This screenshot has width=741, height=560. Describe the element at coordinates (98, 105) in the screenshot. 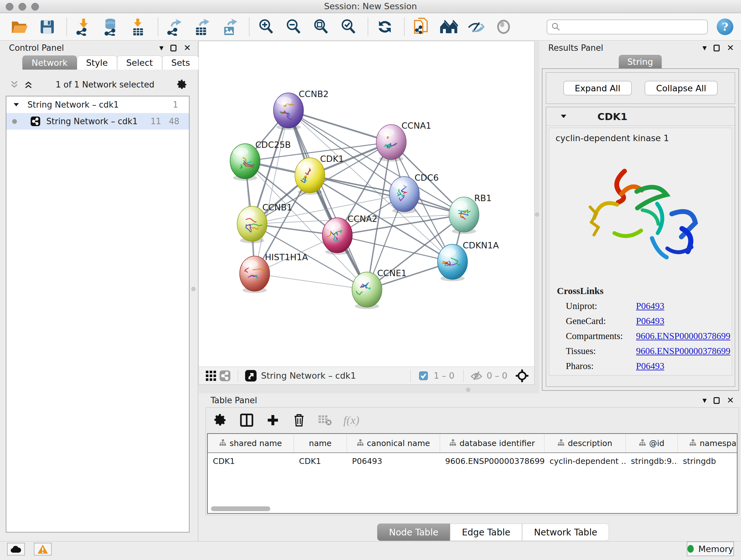

I see `network-collection-row: String Network – cdk1 1` at that location.